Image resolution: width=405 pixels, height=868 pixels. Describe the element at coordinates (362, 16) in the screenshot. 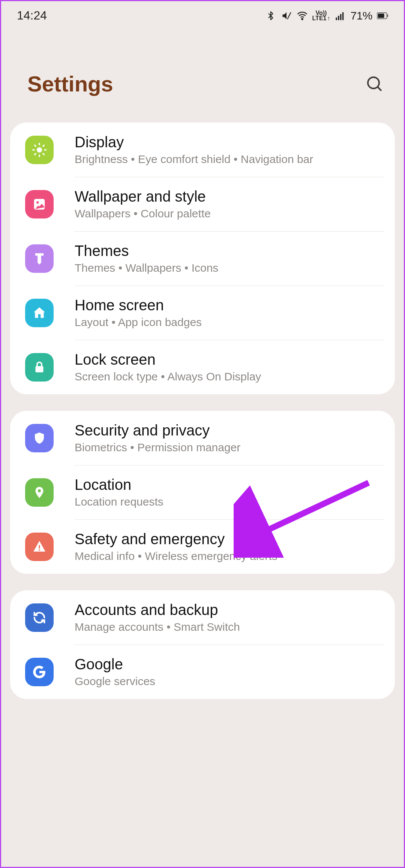

I see `battery-percent: 71%` at that location.